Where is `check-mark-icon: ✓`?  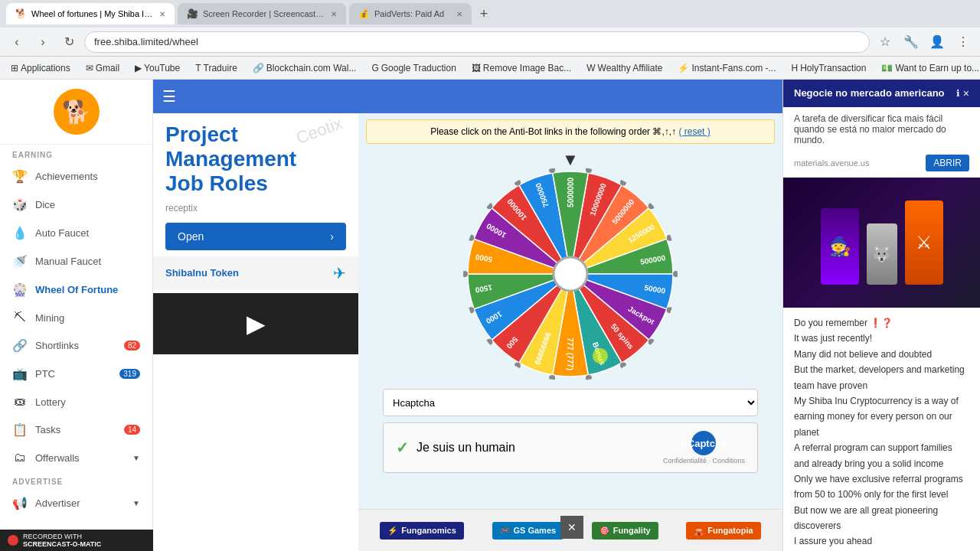 check-mark-icon: ✓ is located at coordinates (403, 448).